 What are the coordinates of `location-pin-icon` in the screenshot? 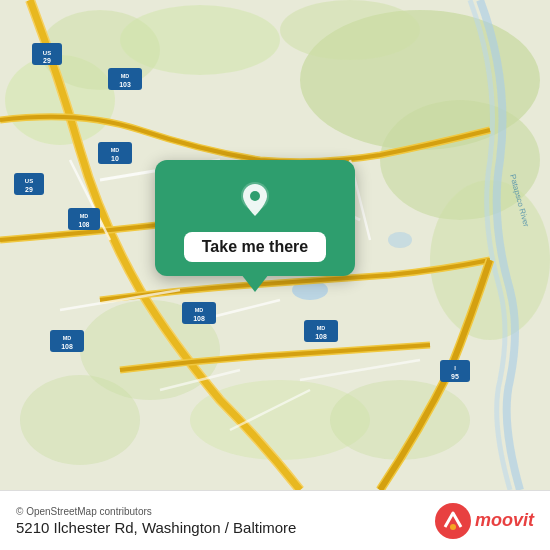 It's located at (255, 200).